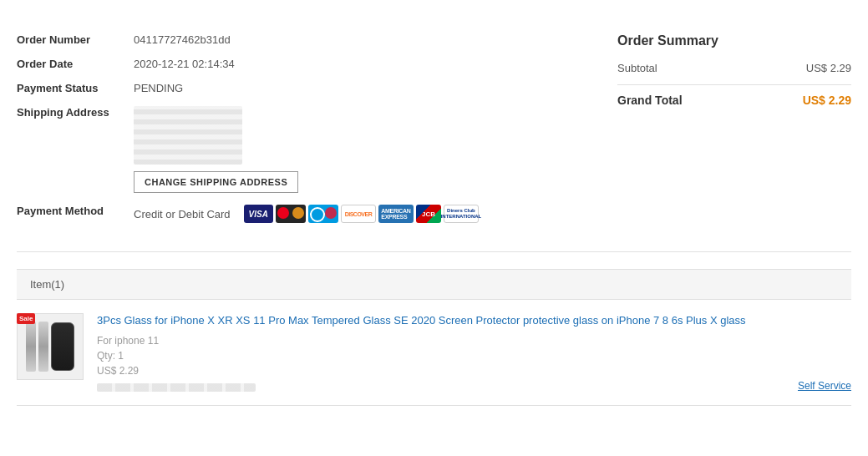 The image size is (868, 456). Describe the element at coordinates (475, 371) in the screenshot. I see `item-price: US$ 2.29` at that location.